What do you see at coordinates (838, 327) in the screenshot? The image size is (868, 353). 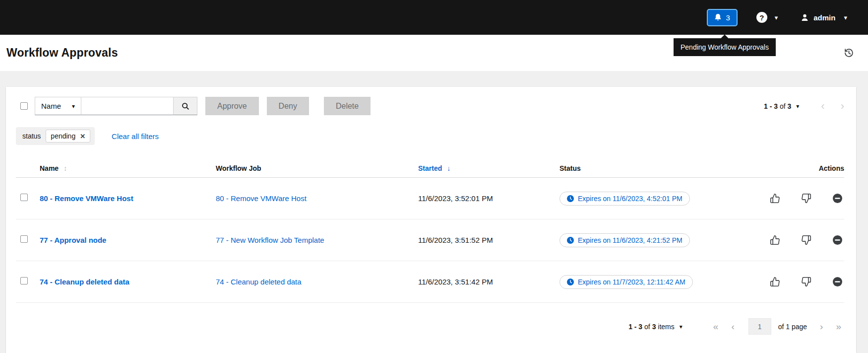 I see `last-page-button: »` at bounding box center [838, 327].